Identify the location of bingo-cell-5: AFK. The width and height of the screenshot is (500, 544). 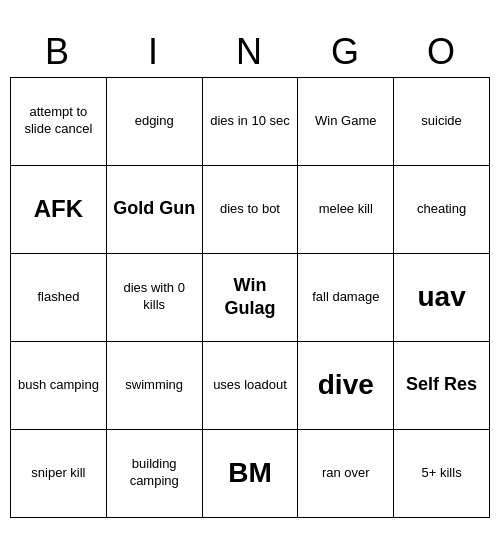
(59, 210).